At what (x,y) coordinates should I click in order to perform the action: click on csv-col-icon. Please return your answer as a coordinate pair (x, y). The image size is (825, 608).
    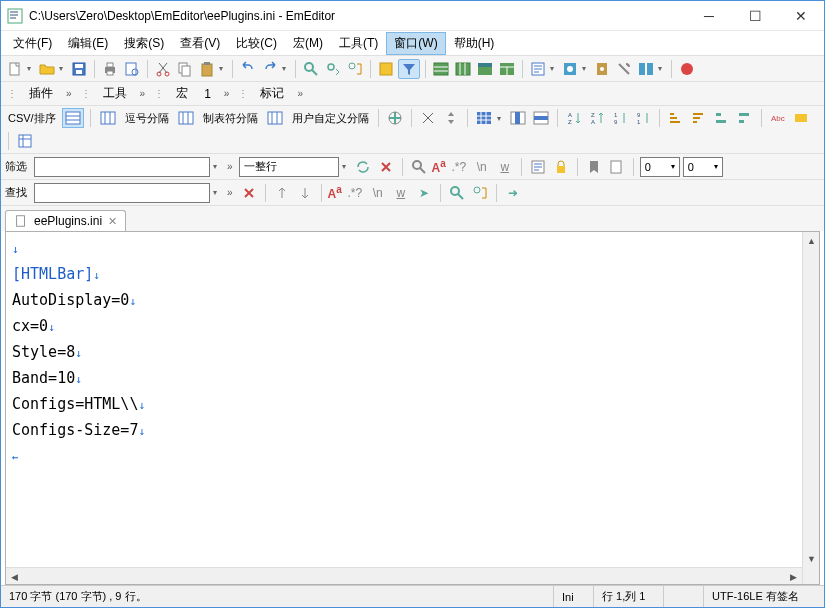
    Looking at the image, I should click on (518, 118).